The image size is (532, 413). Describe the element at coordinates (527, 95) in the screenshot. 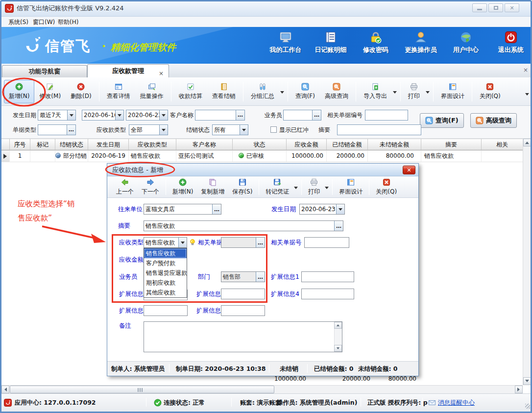

I see `toolbar-overflow-icon` at that location.